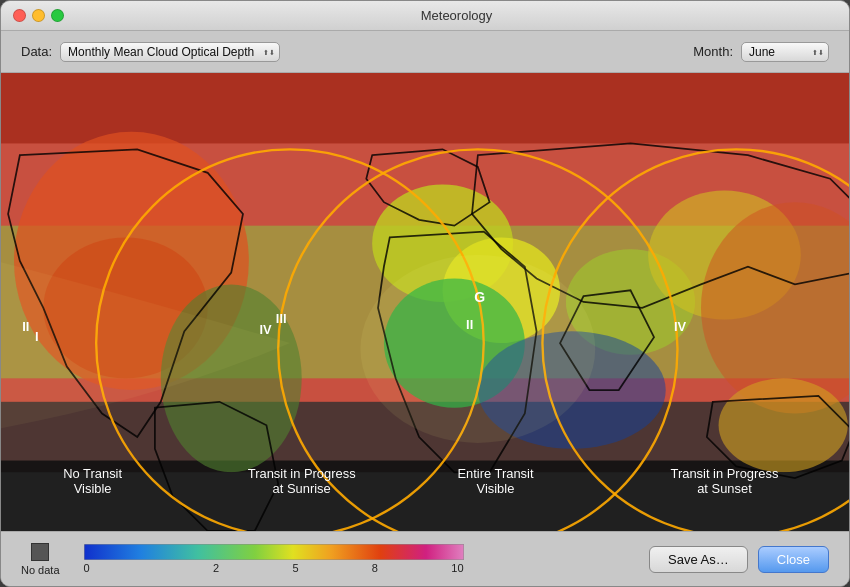 Image resolution: width=850 pixels, height=587 pixels. I want to click on color-bar-svg, so click(274, 552).